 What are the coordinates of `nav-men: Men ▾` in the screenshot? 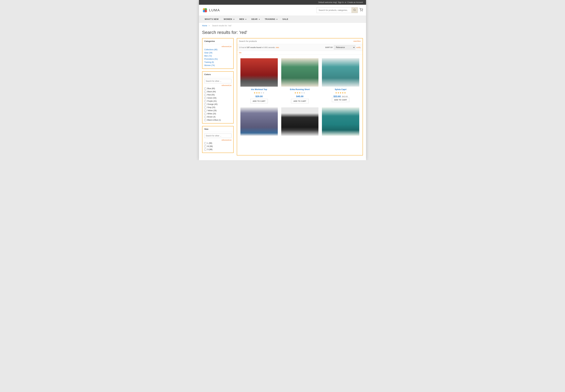 It's located at (243, 19).